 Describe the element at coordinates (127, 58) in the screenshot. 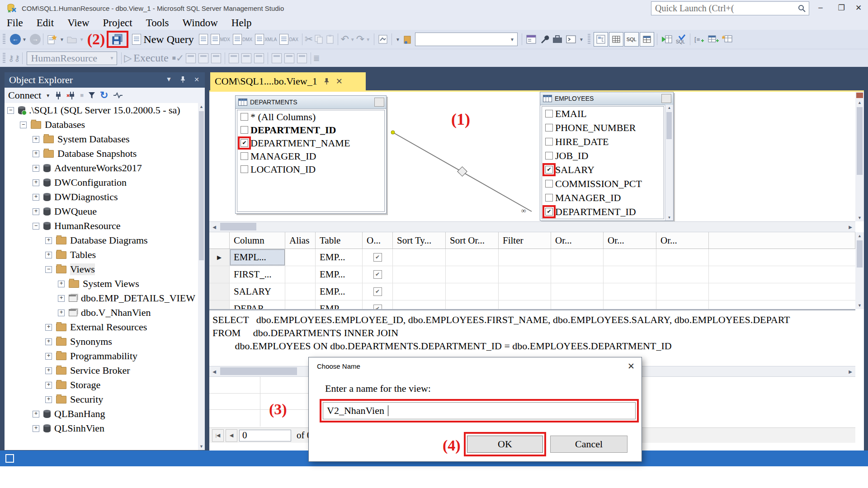

I see `execute-play-icon: ▷` at that location.